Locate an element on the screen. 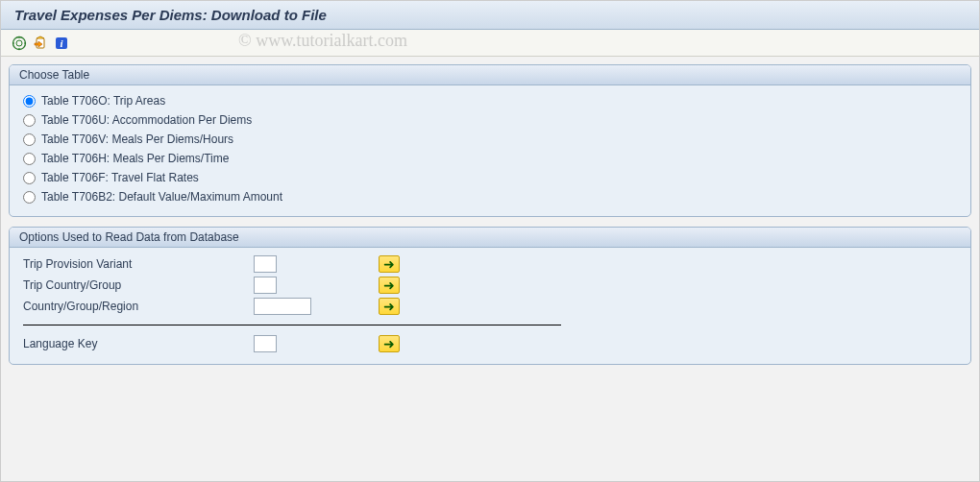 Image resolution: width=980 pixels, height=482 pixels. cgr-label: Country/Group/Region is located at coordinates (138, 306).